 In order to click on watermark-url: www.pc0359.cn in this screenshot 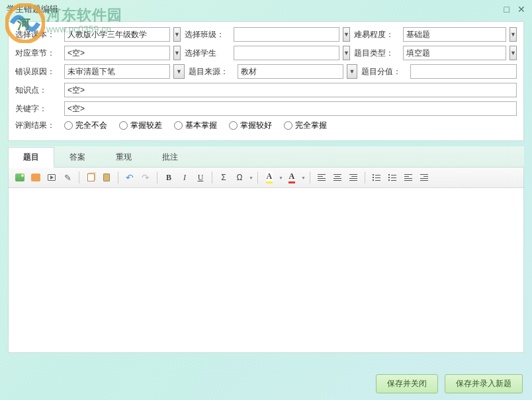, I will do `click(79, 29)`.